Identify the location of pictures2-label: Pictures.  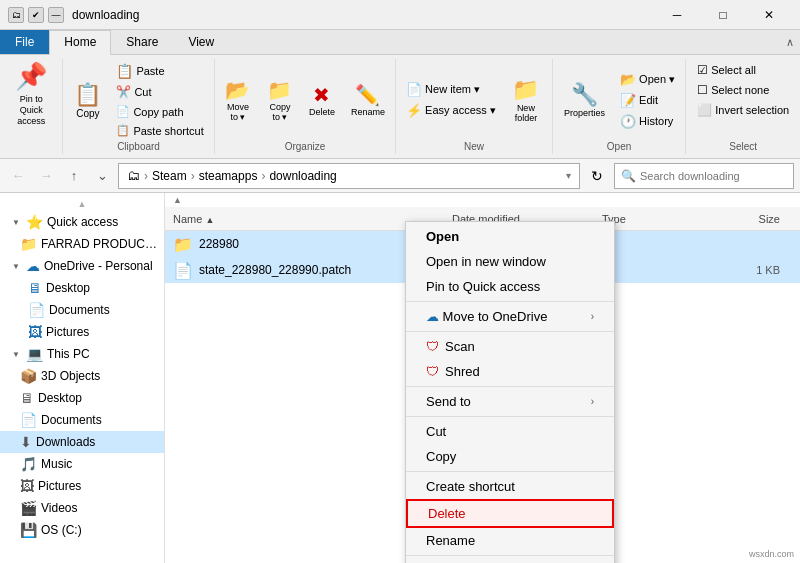
(60, 486).